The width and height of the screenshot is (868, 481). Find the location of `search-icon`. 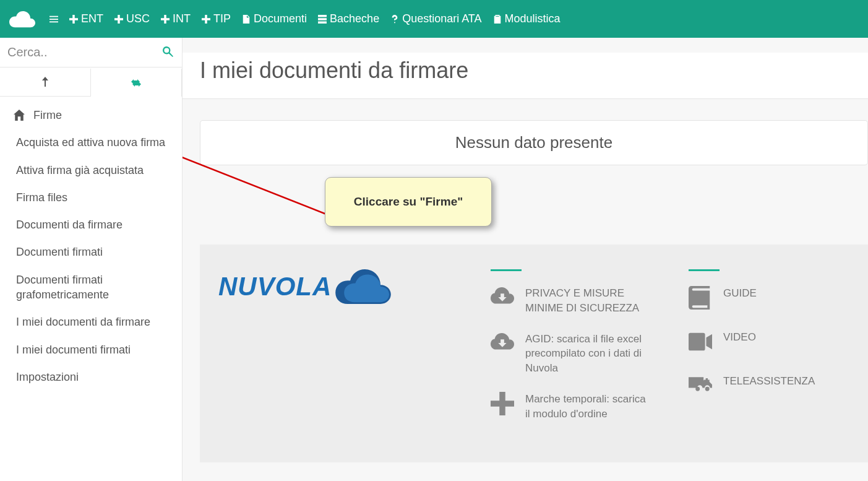

search-icon is located at coordinates (168, 53).